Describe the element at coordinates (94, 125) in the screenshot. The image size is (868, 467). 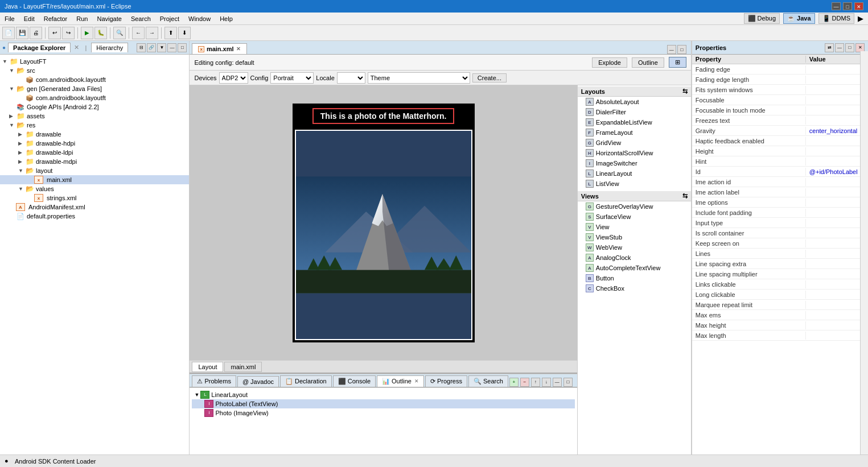
I see `tree-item-res: ▼ 📂 res` at that location.